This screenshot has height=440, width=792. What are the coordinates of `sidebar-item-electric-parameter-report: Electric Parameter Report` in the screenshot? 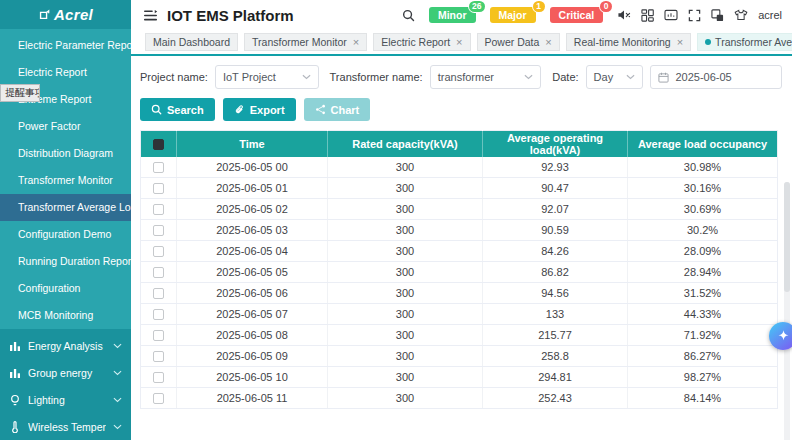 It's located at (66, 46).